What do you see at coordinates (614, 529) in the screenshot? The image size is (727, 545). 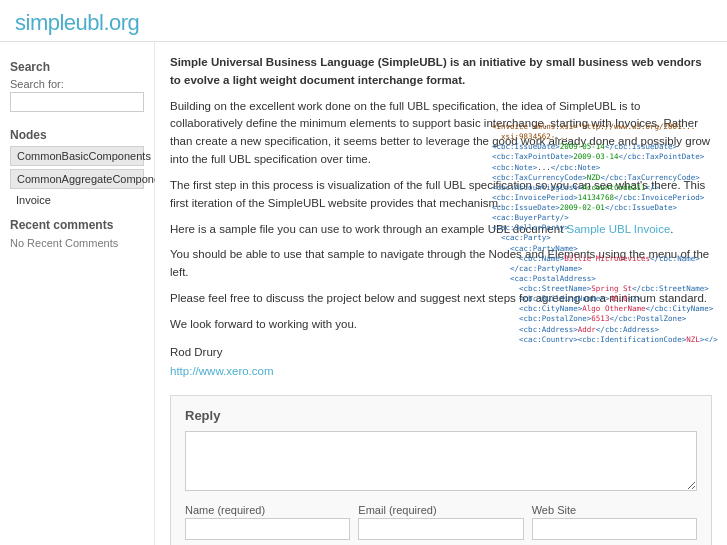 I see `website-input` at bounding box center [614, 529].